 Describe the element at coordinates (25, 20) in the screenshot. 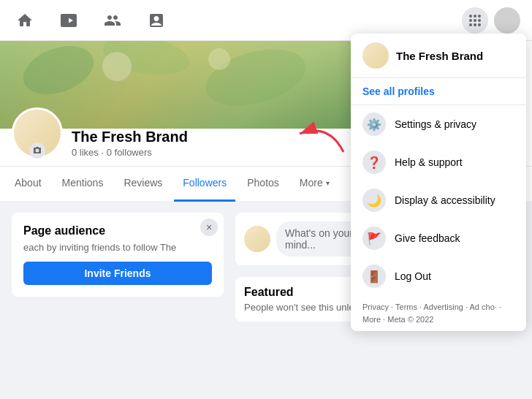

I see `home-icon` at that location.